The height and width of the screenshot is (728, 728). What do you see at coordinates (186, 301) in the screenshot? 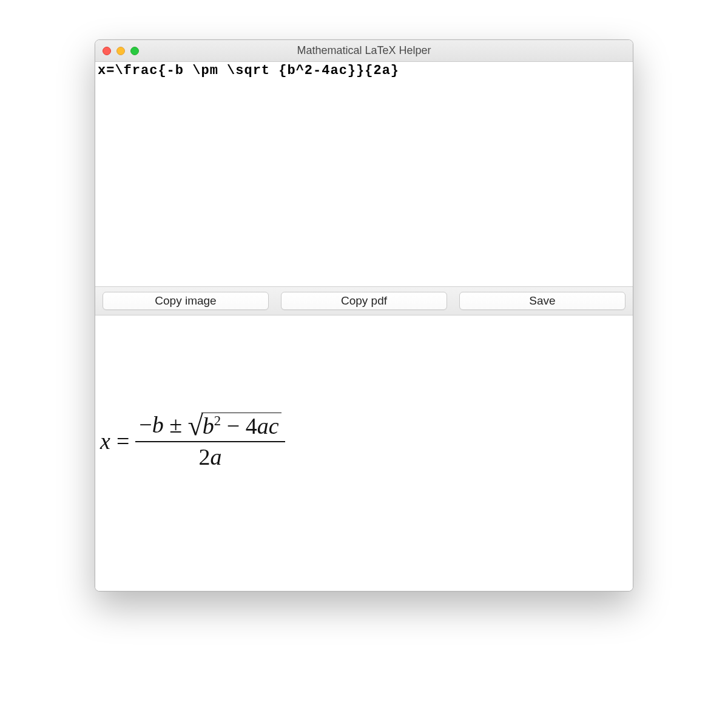
I see `copy-image-button: Copy image` at bounding box center [186, 301].